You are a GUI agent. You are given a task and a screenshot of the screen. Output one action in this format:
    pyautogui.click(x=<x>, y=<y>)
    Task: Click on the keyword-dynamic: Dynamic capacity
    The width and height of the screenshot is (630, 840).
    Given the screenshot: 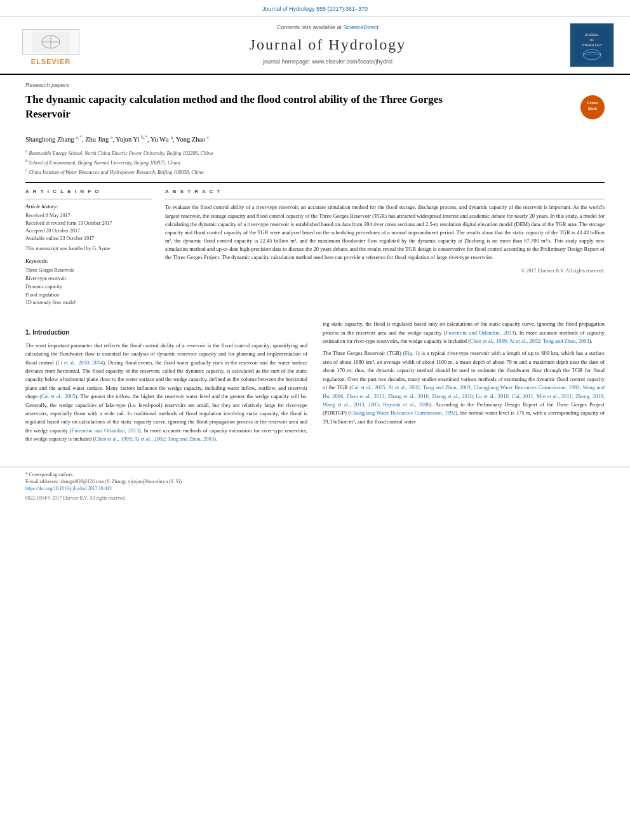 What is the action you would take?
    pyautogui.click(x=89, y=287)
    